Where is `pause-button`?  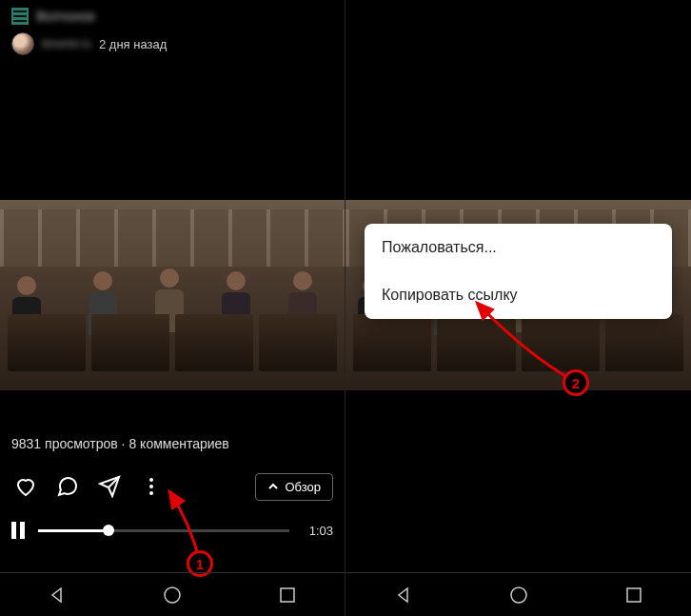 pause-button is located at coordinates (19, 530).